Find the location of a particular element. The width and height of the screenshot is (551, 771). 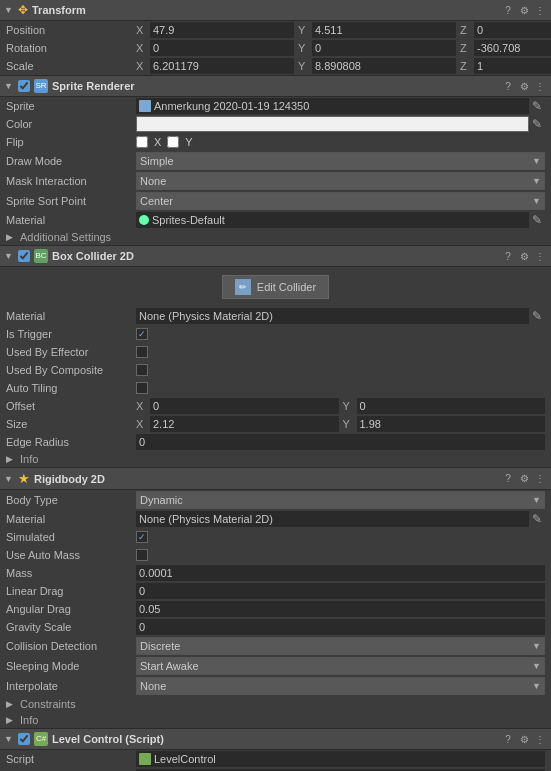

sprite-row: Sprite Anmerkung 2020-01-19 124350 ✎ is located at coordinates (276, 106).